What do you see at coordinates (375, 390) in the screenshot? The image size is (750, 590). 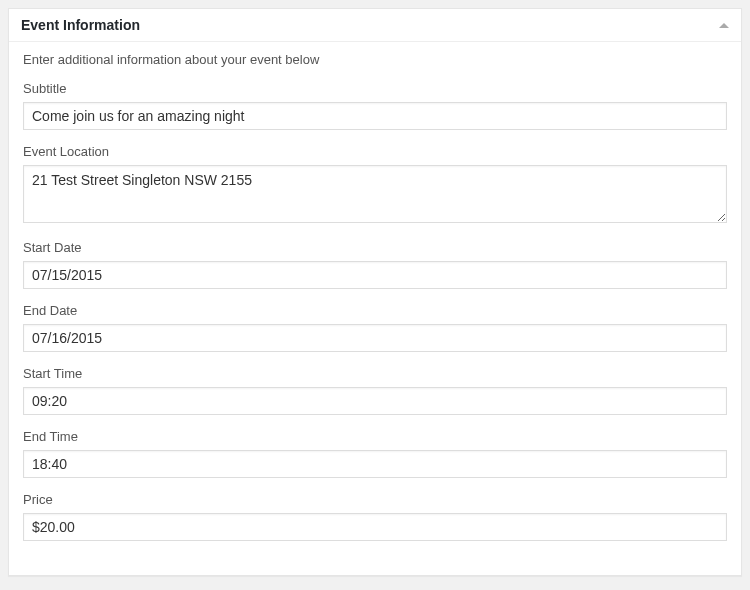 I see `field-group-start-time: Start Time` at bounding box center [375, 390].